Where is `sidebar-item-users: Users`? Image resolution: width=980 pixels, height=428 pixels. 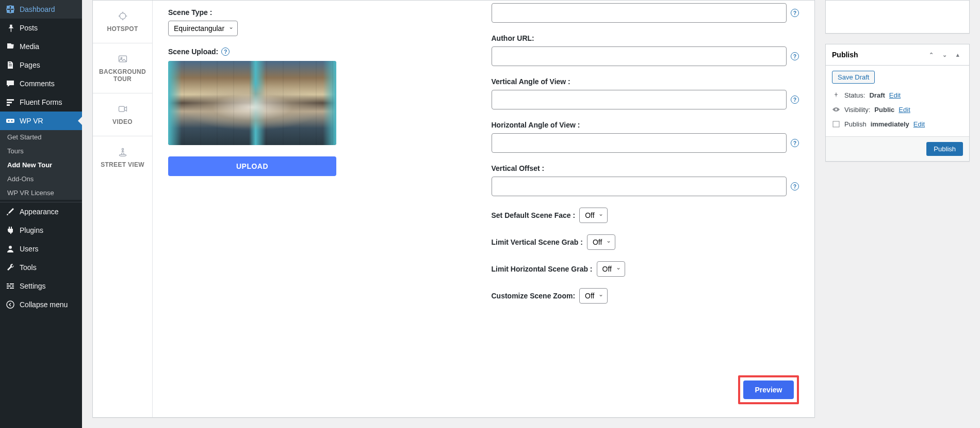 sidebar-item-users: Users is located at coordinates (41, 249).